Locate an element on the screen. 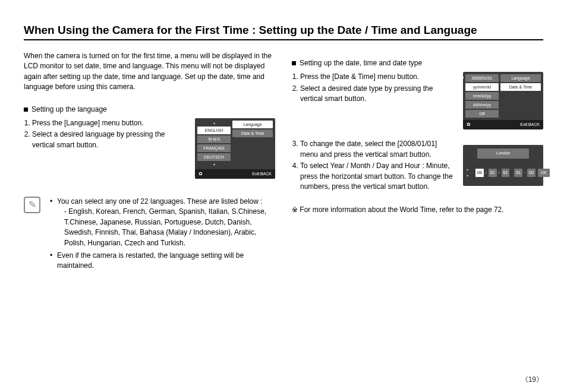  gear-icon-2: ✿ is located at coordinates (468, 125).